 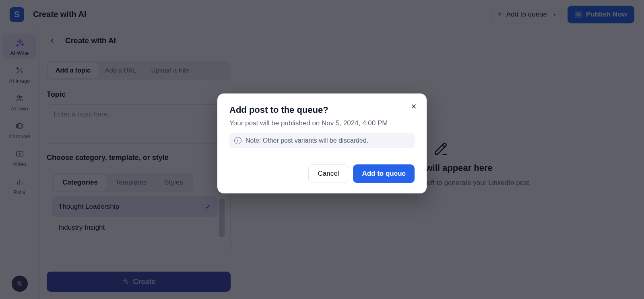 What do you see at coordinates (414, 106) in the screenshot?
I see `close-icon` at bounding box center [414, 106].